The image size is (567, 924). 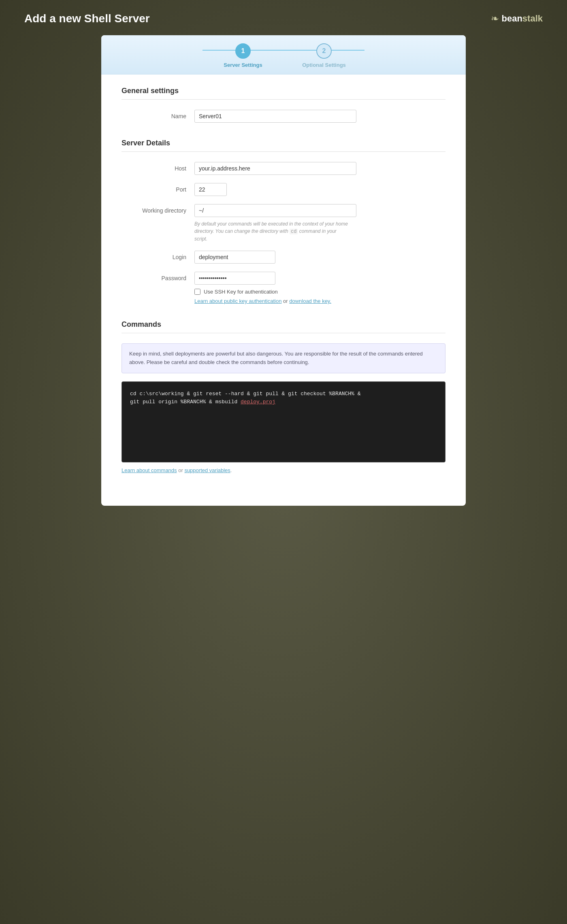 I want to click on ssh-key-checkbox, so click(x=198, y=292).